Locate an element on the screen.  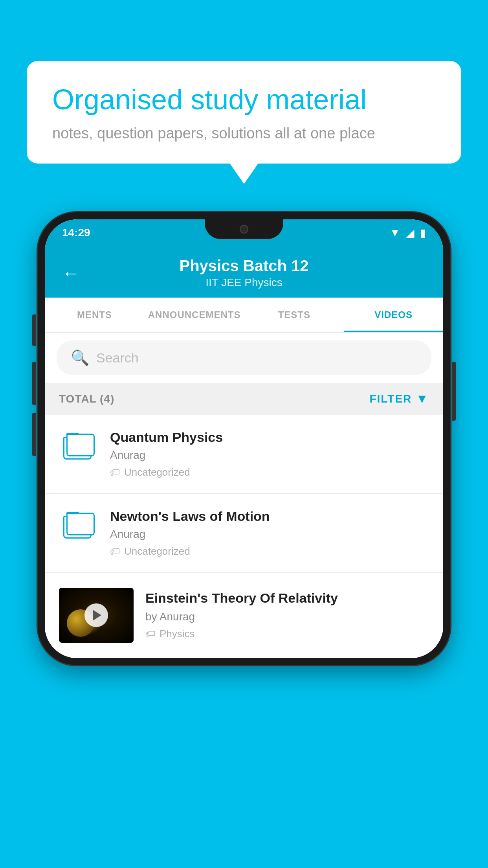
tab-tests: TESTS is located at coordinates (294, 315).